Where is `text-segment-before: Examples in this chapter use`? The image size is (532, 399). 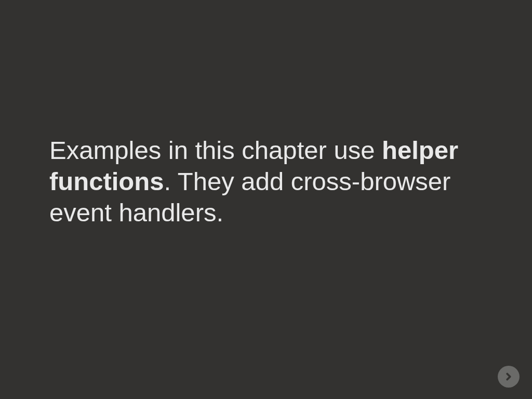
text-segment-before: Examples in this chapter use is located at coordinates (216, 150).